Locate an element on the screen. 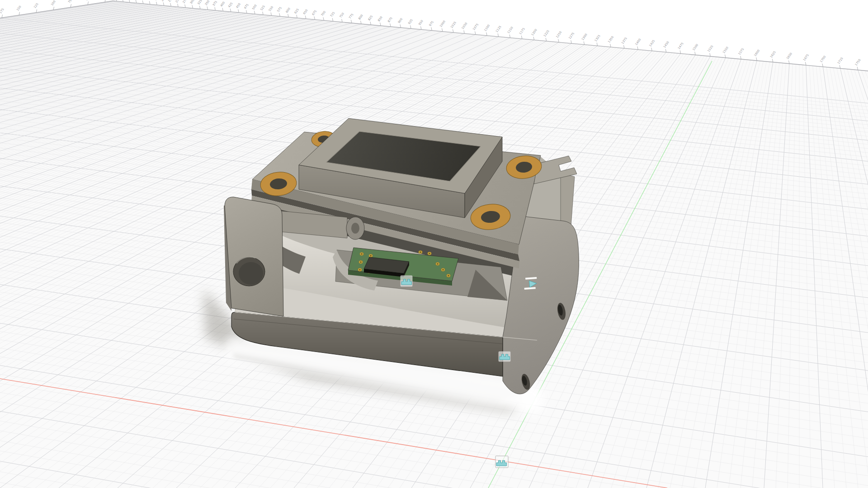 The image size is (868, 488). hinge-arm is located at coordinates (254, 257).